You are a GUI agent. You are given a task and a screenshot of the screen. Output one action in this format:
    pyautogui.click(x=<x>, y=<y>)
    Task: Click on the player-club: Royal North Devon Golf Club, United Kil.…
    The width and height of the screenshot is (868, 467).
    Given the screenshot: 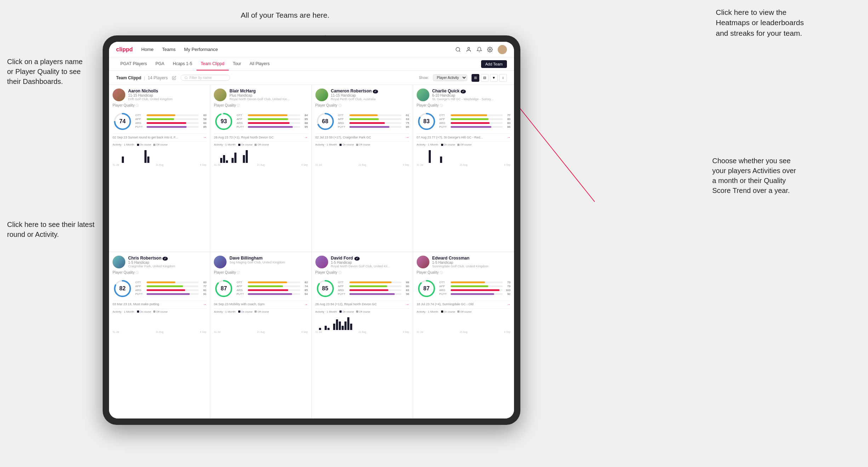 What is the action you would take?
    pyautogui.click(x=370, y=266)
    